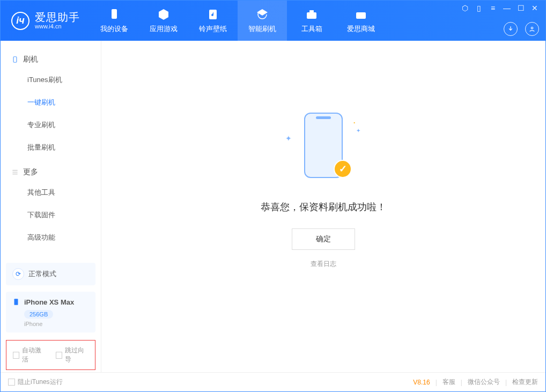 Image resolution: width=546 pixels, height=392 pixels. What do you see at coordinates (50, 60) in the screenshot?
I see `sidebar-section-flash: 刷机` at bounding box center [50, 60].